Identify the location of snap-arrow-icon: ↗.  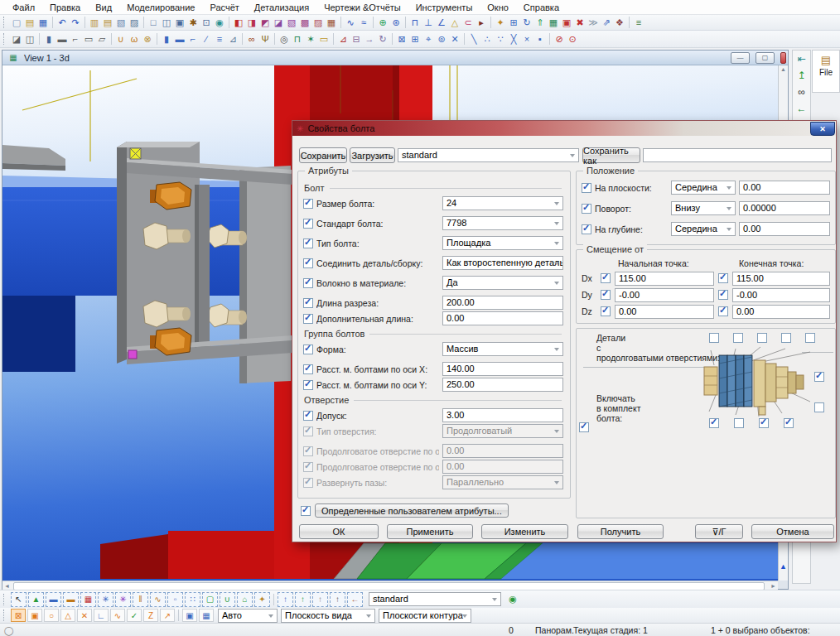
(167, 615).